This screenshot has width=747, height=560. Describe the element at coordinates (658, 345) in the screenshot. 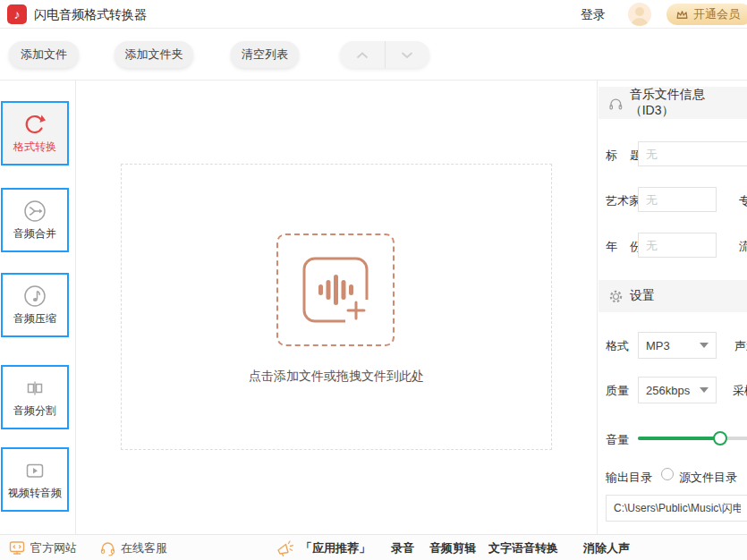

I see `format-value: MP3` at that location.